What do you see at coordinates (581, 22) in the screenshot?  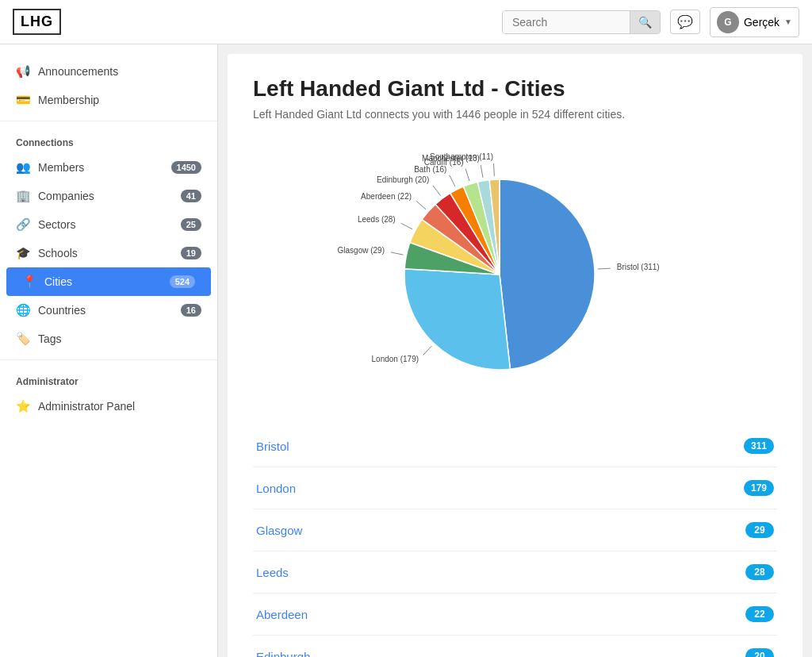 I see `search-bar: 🔍` at bounding box center [581, 22].